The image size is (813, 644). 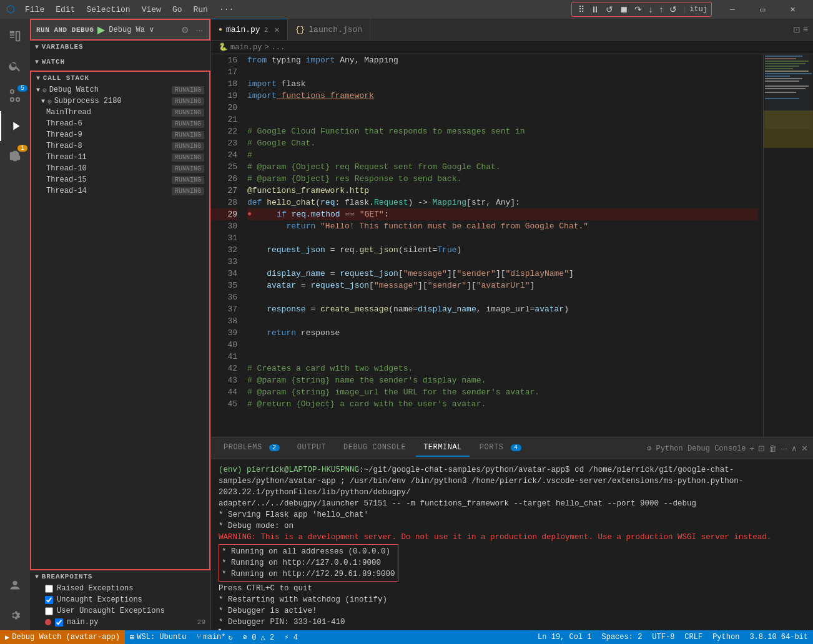 What do you see at coordinates (564, 637) in the screenshot?
I see `status-position: Ln 19, Col 1` at bounding box center [564, 637].